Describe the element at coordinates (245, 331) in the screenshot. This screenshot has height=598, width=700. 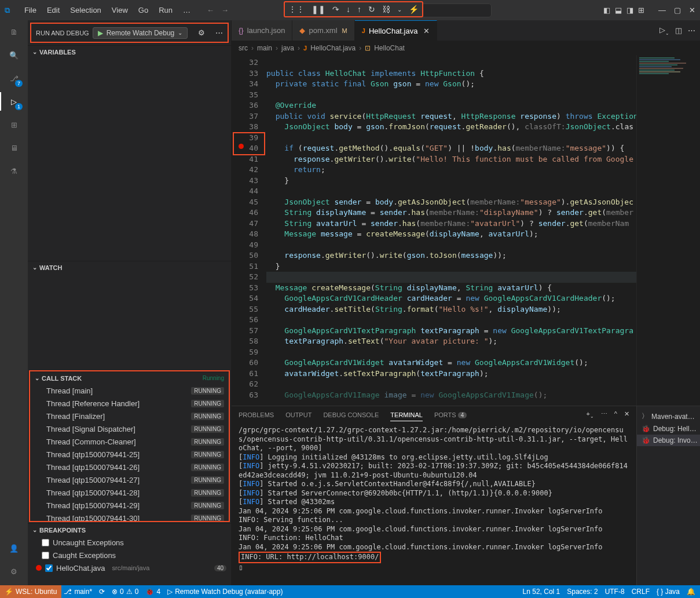
I see `line-number: 57` at that location.